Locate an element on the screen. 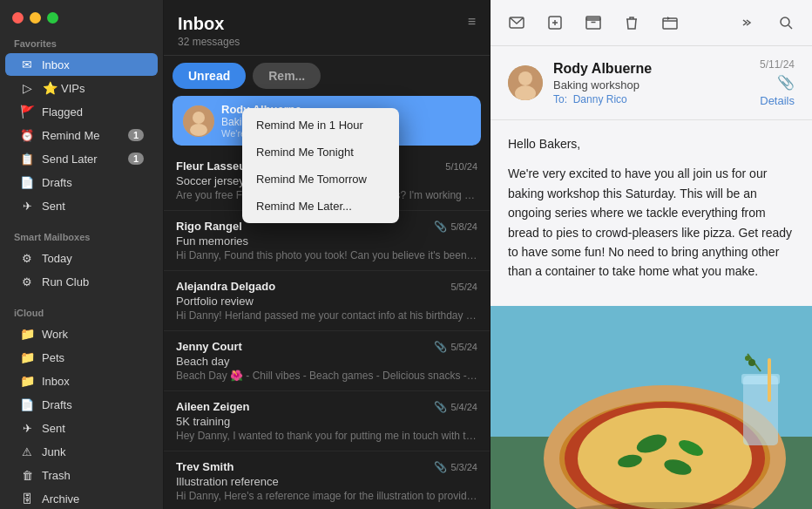 The width and height of the screenshot is (812, 509). favorites-section-label: Favorites is located at coordinates (82, 42).